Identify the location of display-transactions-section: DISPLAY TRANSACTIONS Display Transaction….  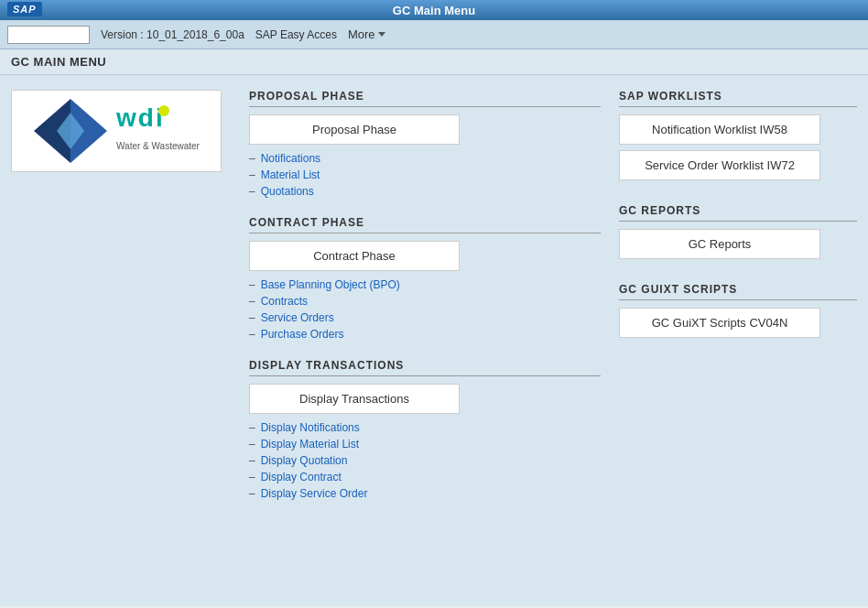
(425, 431).